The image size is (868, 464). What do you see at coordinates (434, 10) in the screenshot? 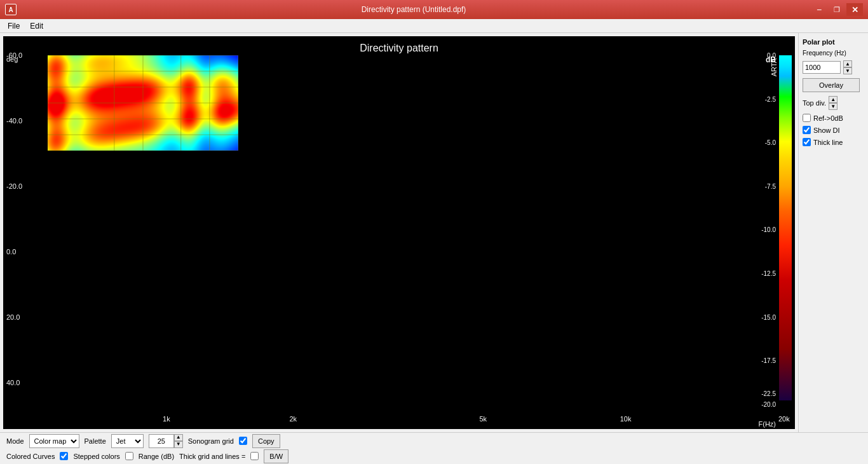
I see `title-bar: A Directivity pattern (Untitled.dpf) − ❐…` at bounding box center [434, 10].